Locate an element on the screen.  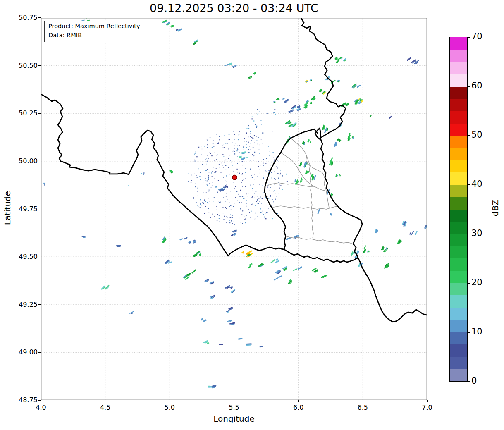
radar-site-marker is located at coordinates (235, 178).